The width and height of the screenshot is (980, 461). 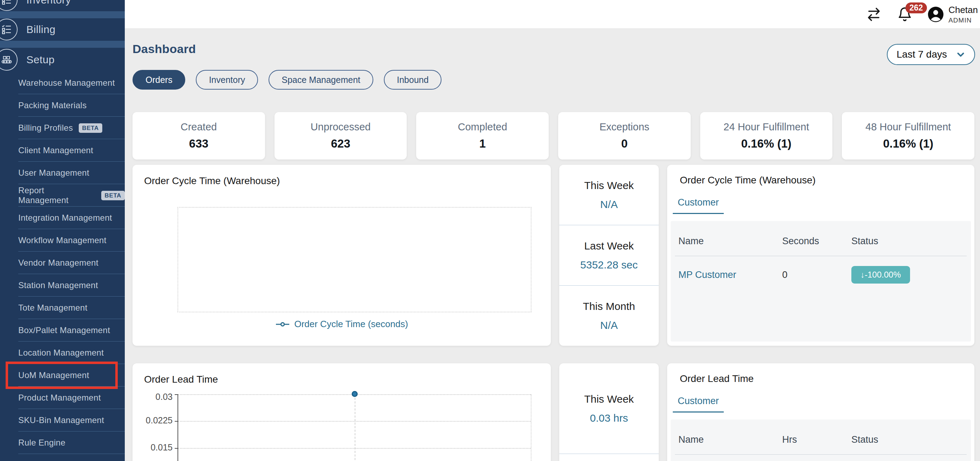 What do you see at coordinates (9, 5) in the screenshot?
I see `inventory-icon` at bounding box center [9, 5].